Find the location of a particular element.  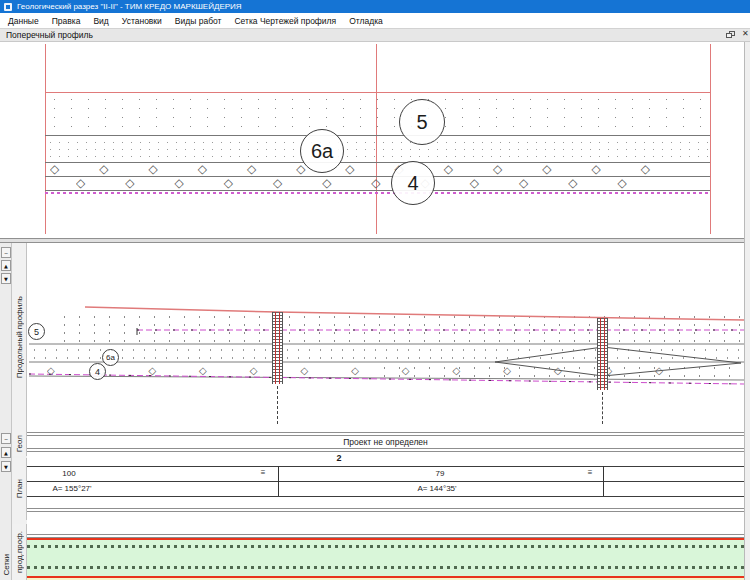

water-level-line is located at coordinates (378, 193).